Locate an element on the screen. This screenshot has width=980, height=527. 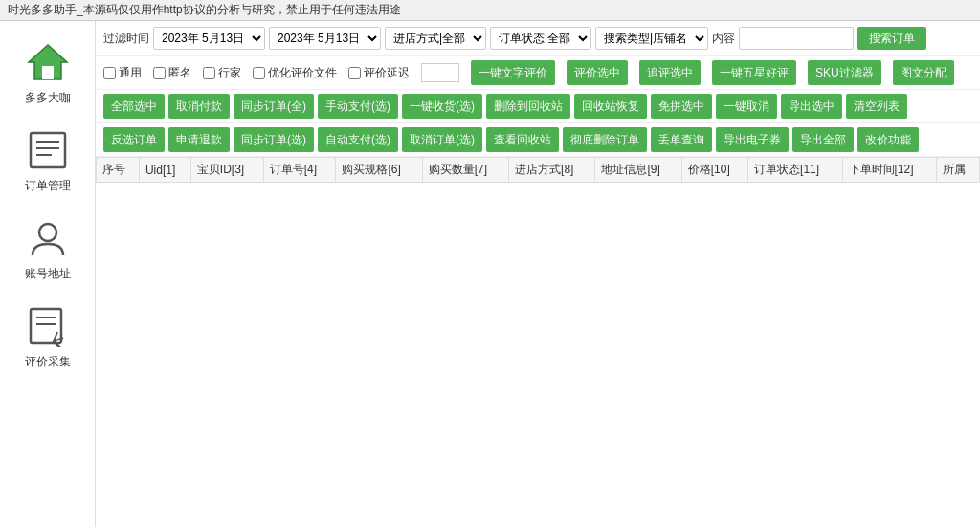
checkbox-optimize-input is located at coordinates (258, 73).